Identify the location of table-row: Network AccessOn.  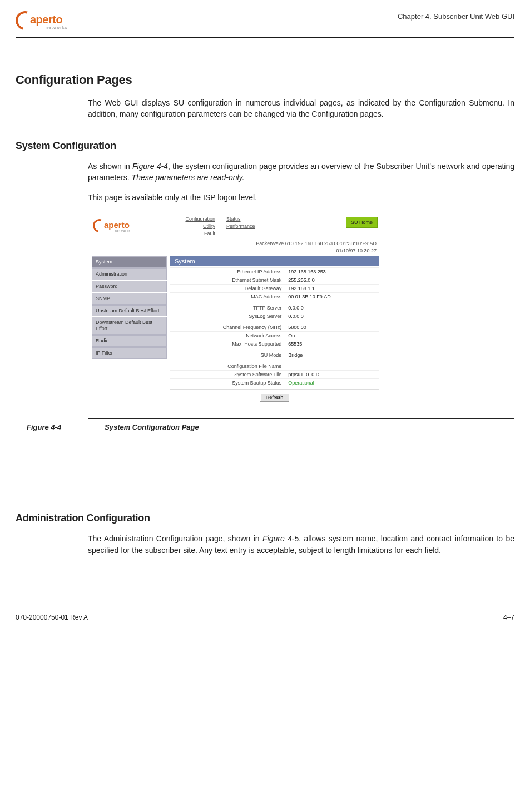
(275, 336).